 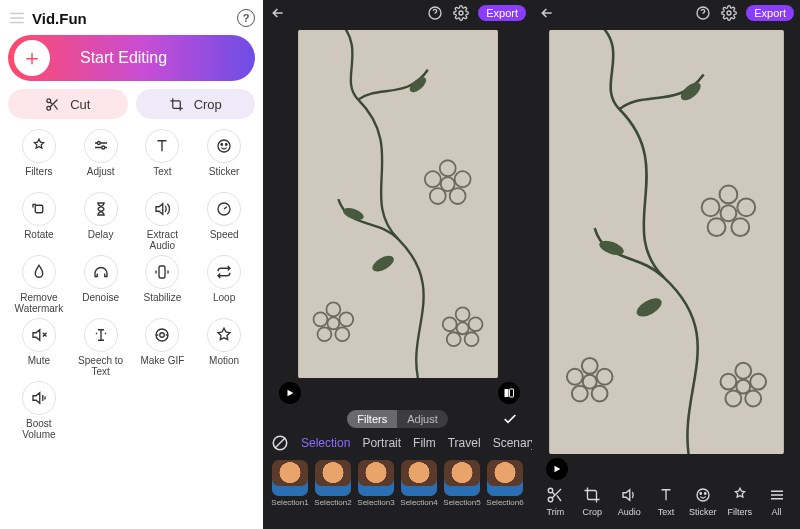 I want to click on toolbar-sticker: Sticker, so click(x=702, y=502).